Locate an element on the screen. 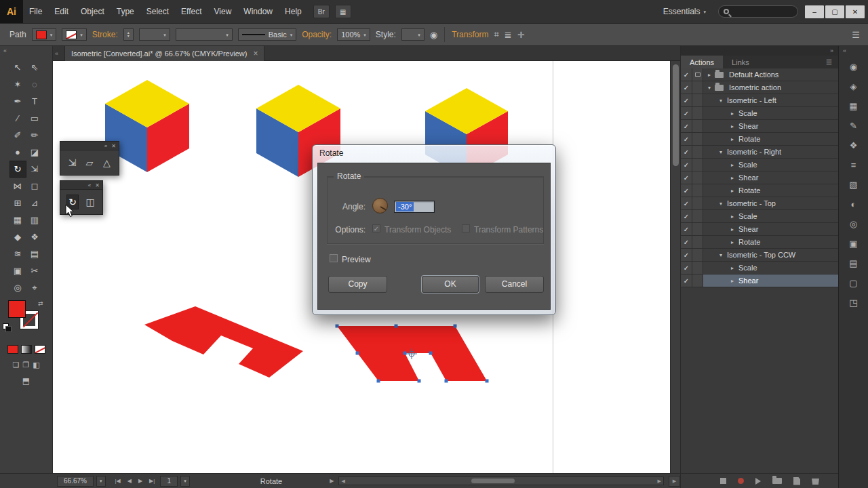 Image resolution: width=868 pixels, height=488 pixels. action-row-isometric-left: ✓▾Isometric - Left is located at coordinates (760, 100).